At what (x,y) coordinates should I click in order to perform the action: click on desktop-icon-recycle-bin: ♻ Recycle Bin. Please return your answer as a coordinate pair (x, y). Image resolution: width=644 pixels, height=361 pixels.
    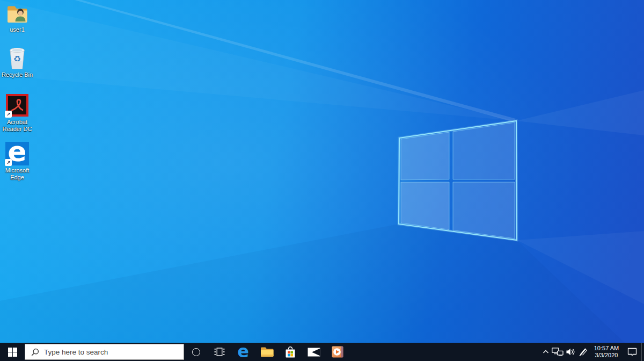
    Looking at the image, I should click on (17, 62).